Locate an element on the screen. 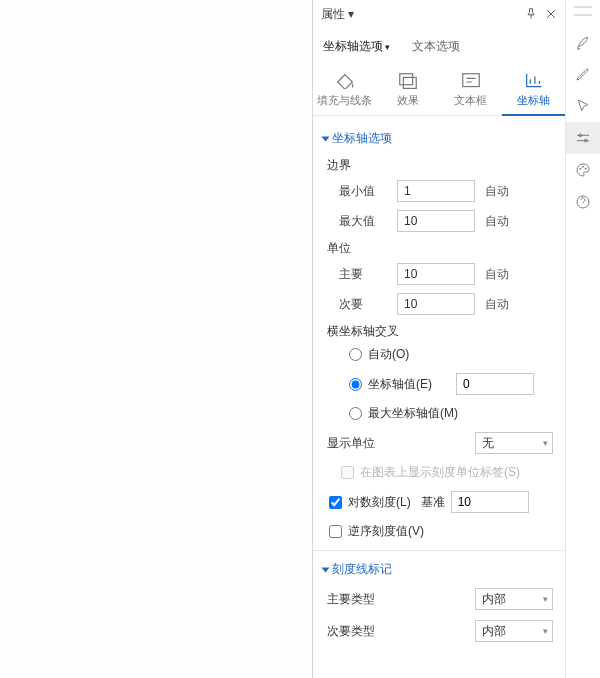  sliders-icon is located at coordinates (583, 138).